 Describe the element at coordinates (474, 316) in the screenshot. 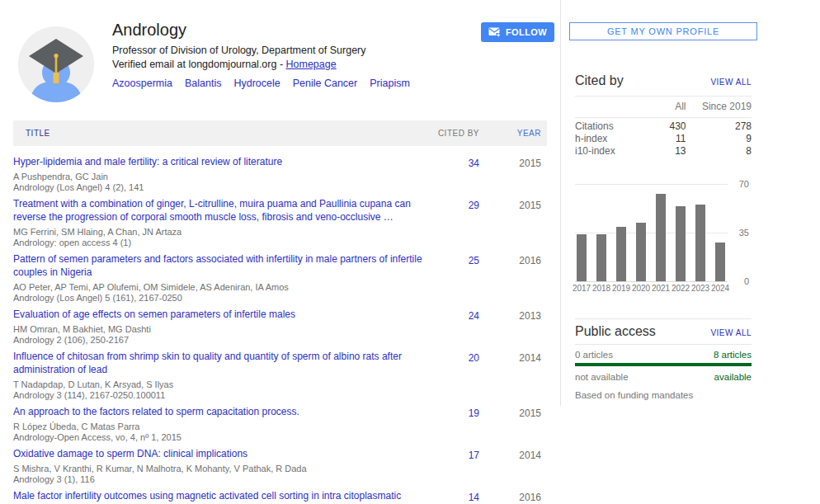

I see `article-cited-count-link: 24` at that location.